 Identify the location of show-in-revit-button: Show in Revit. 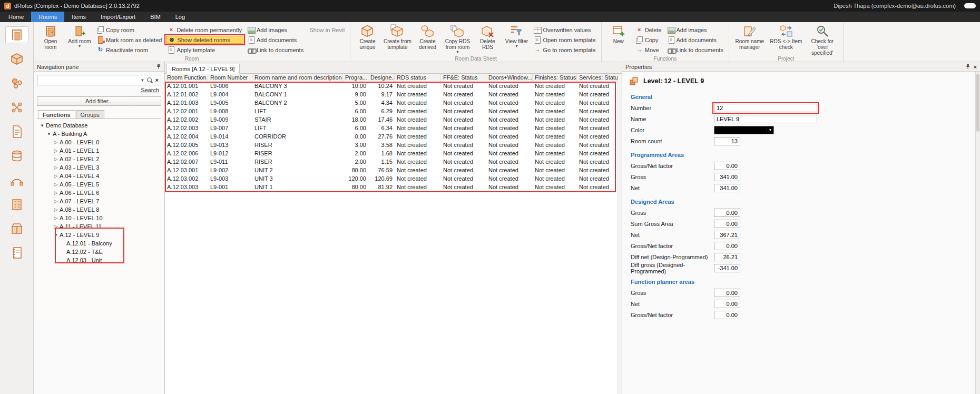
(327, 29).